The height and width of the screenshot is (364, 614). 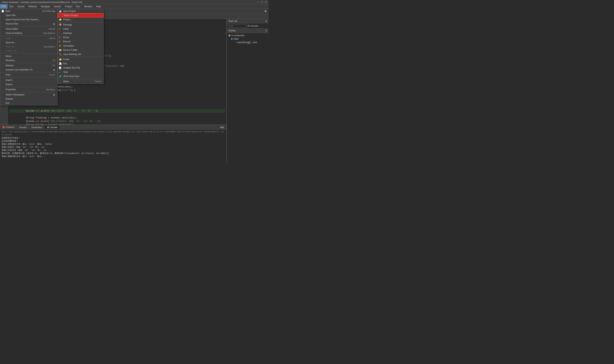 What do you see at coordinates (99, 6) in the screenshot?
I see `menu-help: Help` at bounding box center [99, 6].